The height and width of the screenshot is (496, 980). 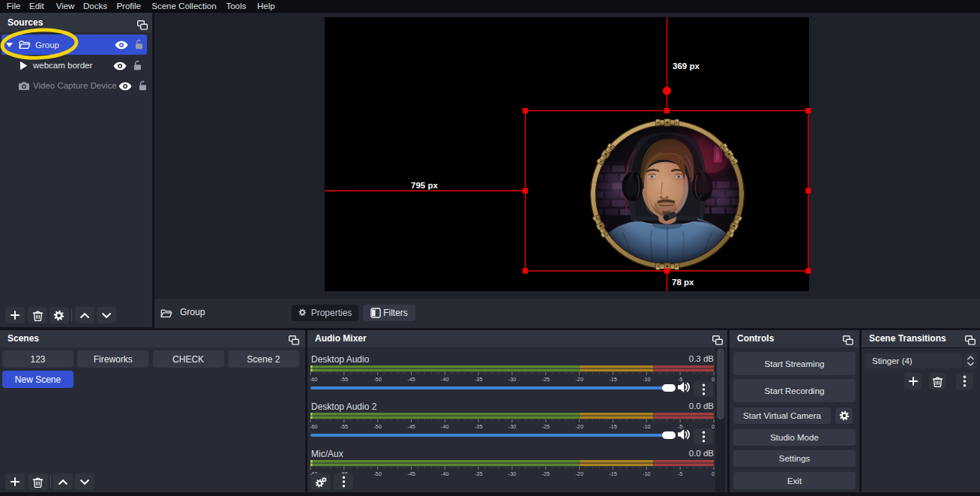 What do you see at coordinates (424, 185) in the screenshot?
I see `svg-text: 795 px` at bounding box center [424, 185].